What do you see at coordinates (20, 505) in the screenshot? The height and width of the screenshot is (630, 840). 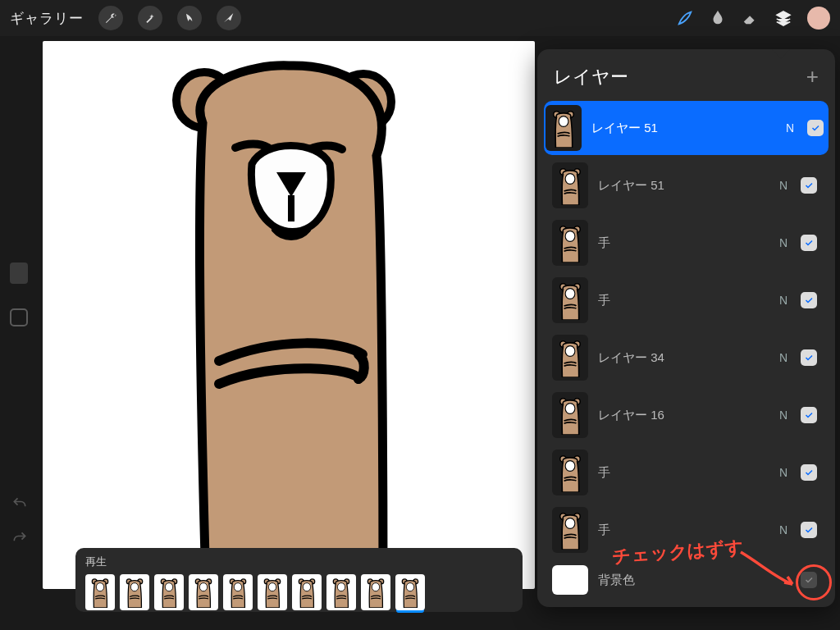 I see `undo-icon` at bounding box center [20, 505].